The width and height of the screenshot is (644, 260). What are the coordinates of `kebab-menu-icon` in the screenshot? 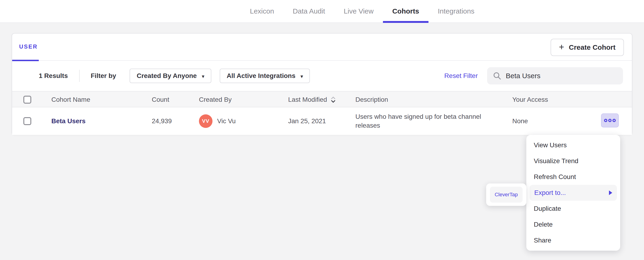 It's located at (606, 120).